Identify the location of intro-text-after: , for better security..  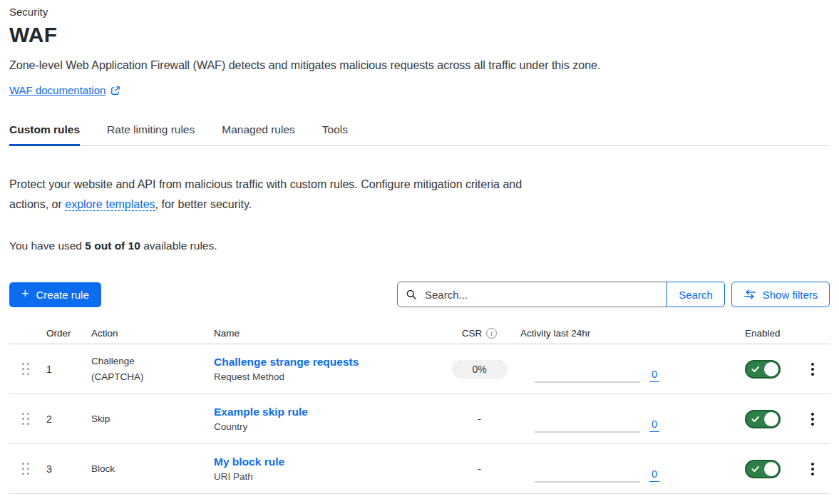
(204, 204).